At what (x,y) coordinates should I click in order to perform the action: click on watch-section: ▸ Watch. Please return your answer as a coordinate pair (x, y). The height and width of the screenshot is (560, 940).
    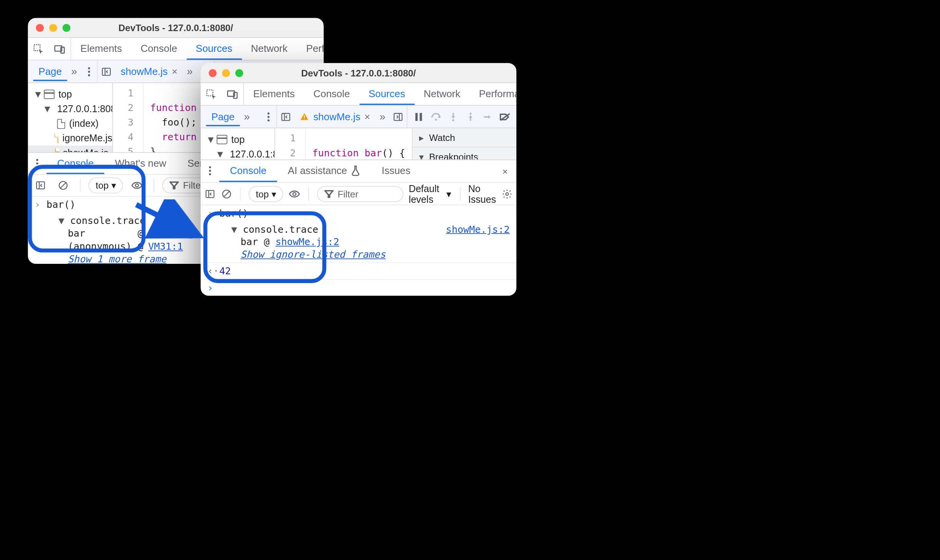
    Looking at the image, I should click on (465, 138).